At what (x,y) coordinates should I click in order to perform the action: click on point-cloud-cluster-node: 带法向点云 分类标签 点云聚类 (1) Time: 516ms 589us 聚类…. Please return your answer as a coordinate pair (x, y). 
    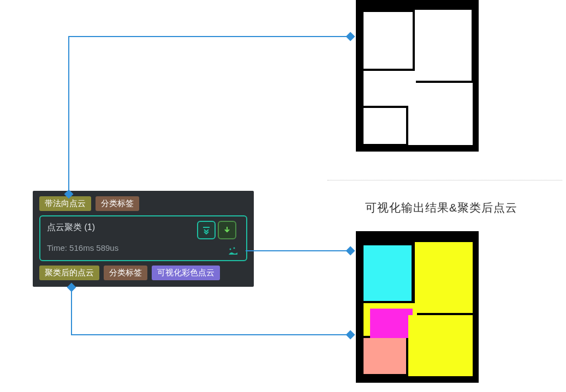
    Looking at the image, I should click on (143, 239).